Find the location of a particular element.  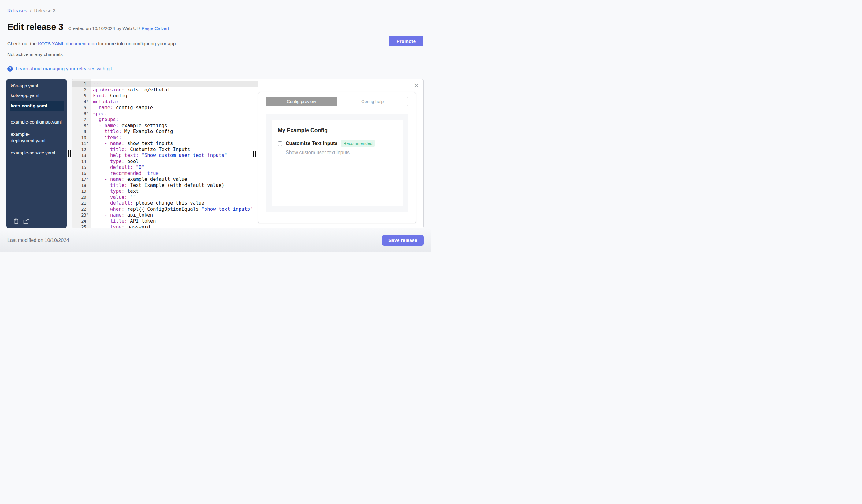

help-question-icon: ? is located at coordinates (10, 69).